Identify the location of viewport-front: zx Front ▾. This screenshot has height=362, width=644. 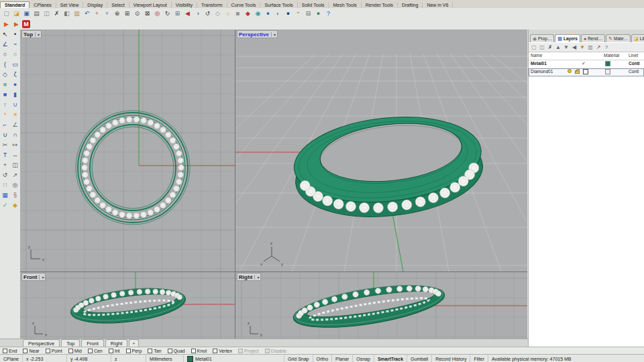
(127, 306).